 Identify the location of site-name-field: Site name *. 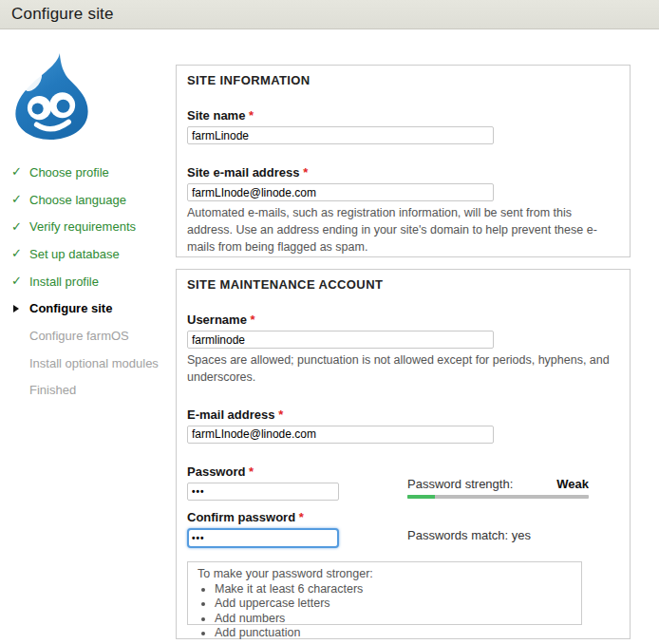
(403, 126).